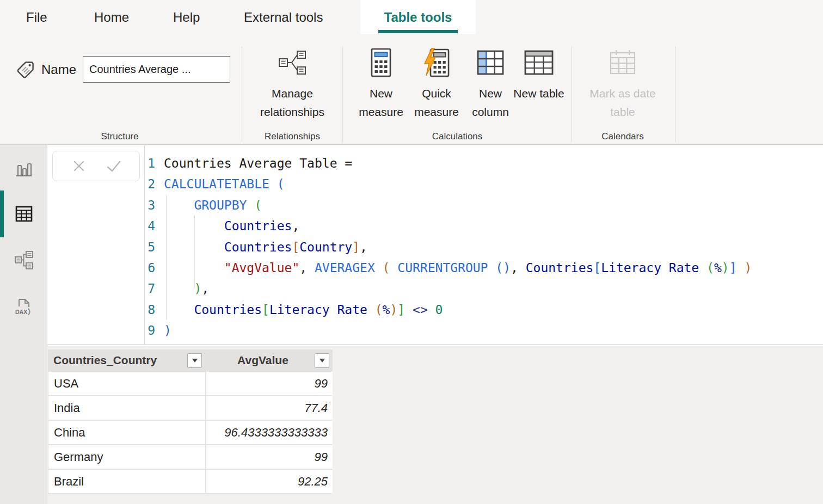 This screenshot has width=823, height=504. What do you see at coordinates (24, 308) in the screenshot?
I see `dax-query-view-icon: DAX` at bounding box center [24, 308].